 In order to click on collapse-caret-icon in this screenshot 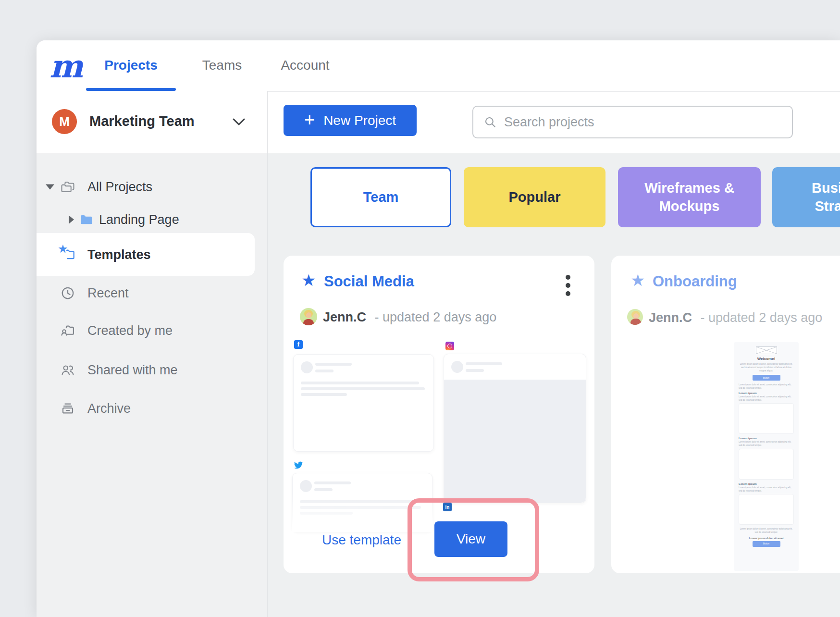, I will do `click(50, 187)`.